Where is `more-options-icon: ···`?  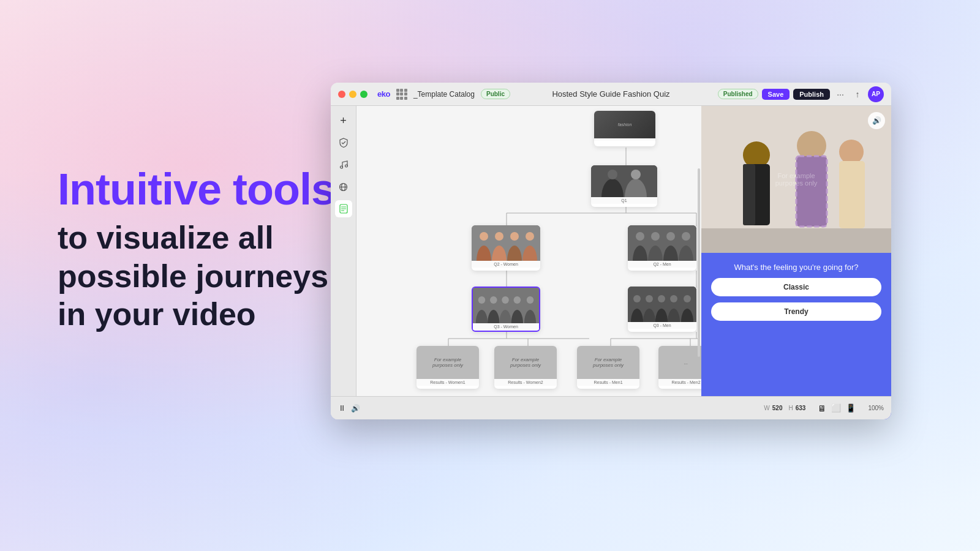
more-options-icon: ··· is located at coordinates (840, 94).